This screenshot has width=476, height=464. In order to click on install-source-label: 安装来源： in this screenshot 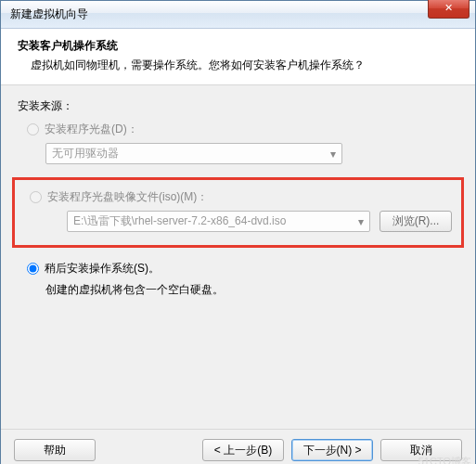, I will do `click(238, 106)`.